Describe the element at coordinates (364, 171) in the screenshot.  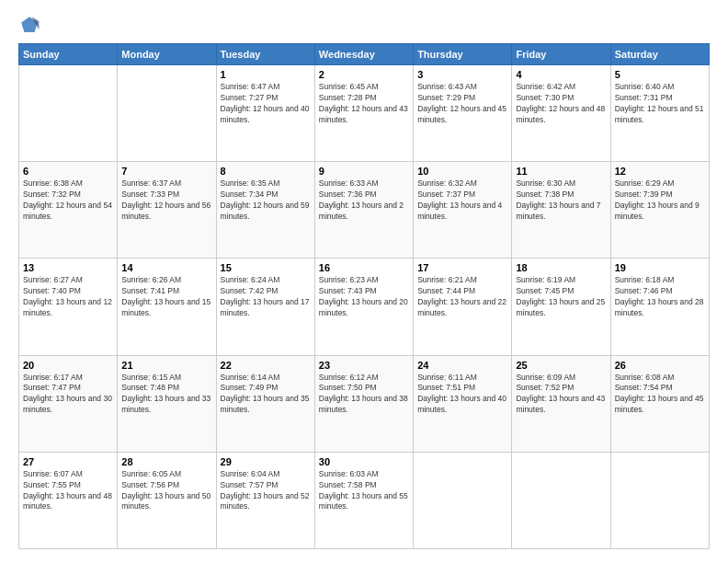
I see `day-number: 9` at that location.